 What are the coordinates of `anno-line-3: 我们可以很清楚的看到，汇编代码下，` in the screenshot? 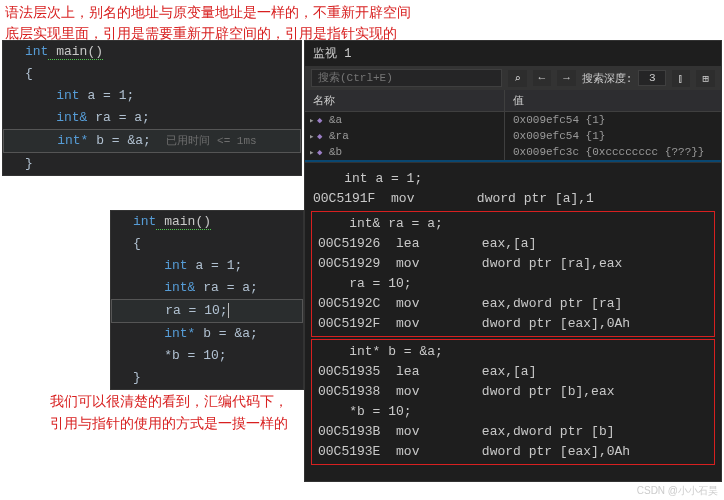 It's located at (169, 401).